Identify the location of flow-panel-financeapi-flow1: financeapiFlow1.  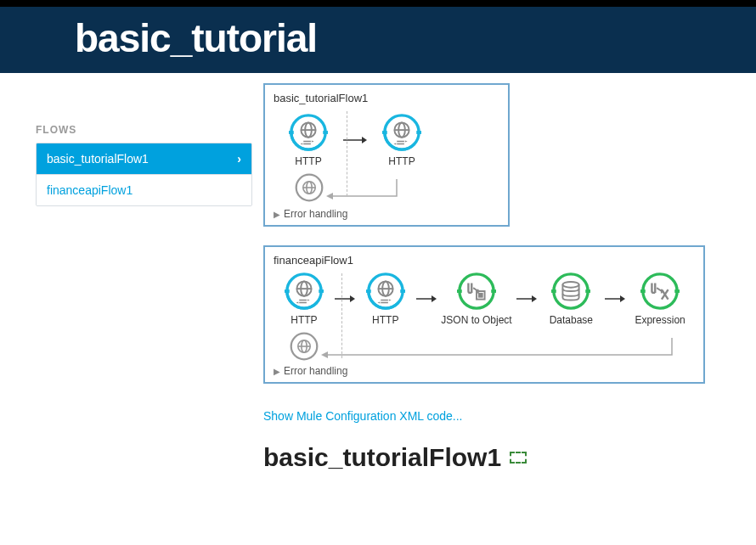
(484, 314).